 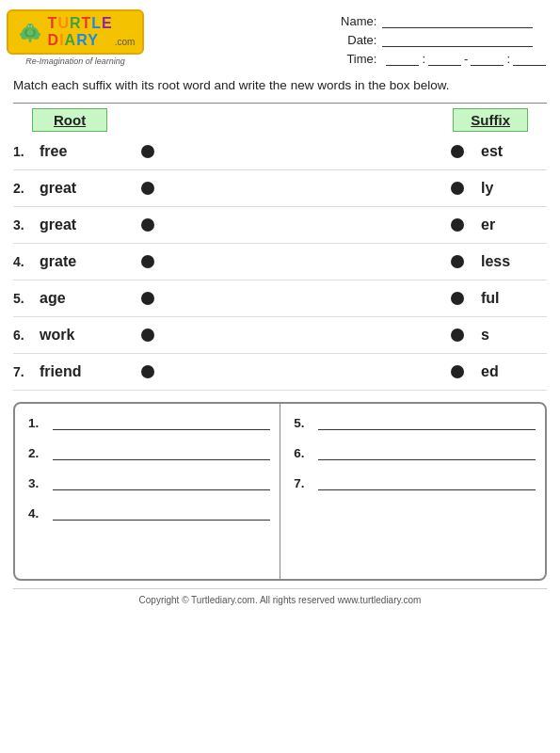 I want to click on time-colon-1: :, so click(x=424, y=58).